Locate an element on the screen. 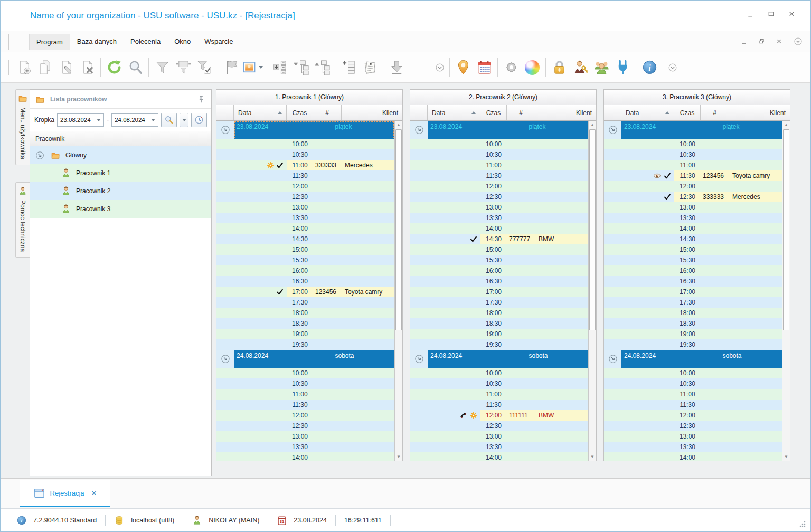 This screenshot has width=811, height=532. download-button is located at coordinates (397, 68).